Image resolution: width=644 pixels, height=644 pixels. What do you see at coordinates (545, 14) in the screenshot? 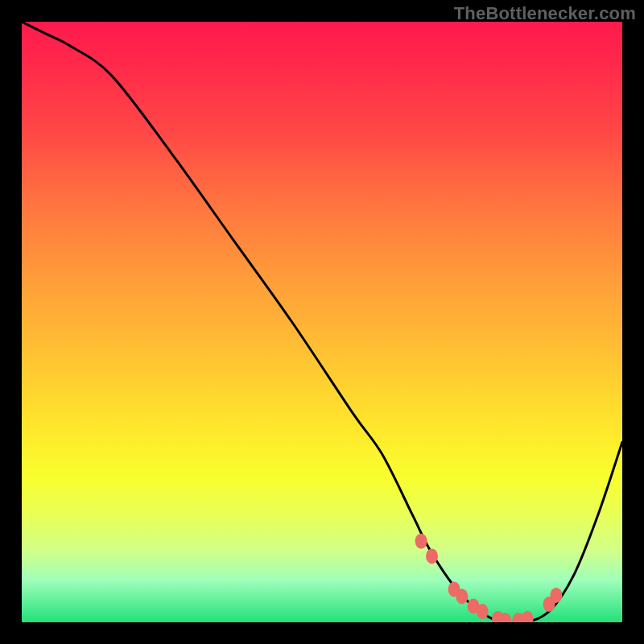
I see `watermark-text: TheBottlenecker.com` at bounding box center [545, 14].